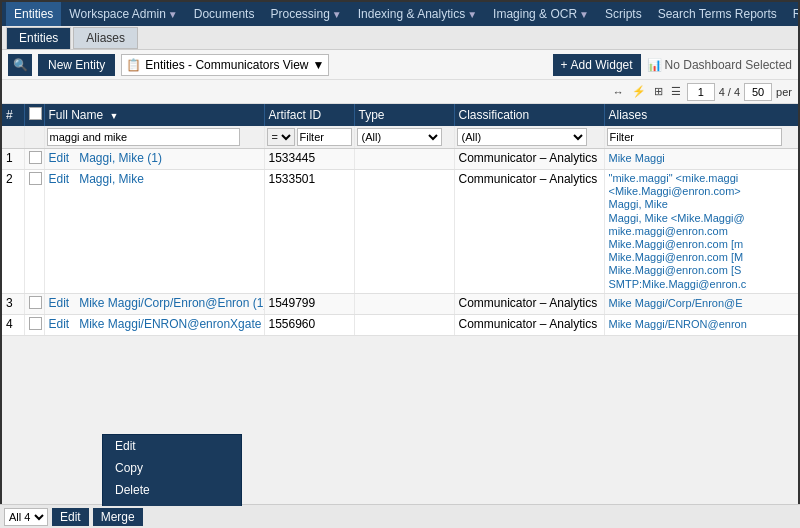  Describe the element at coordinates (695, 137) in the screenshot. I see `aliases-filter-input` at that location.